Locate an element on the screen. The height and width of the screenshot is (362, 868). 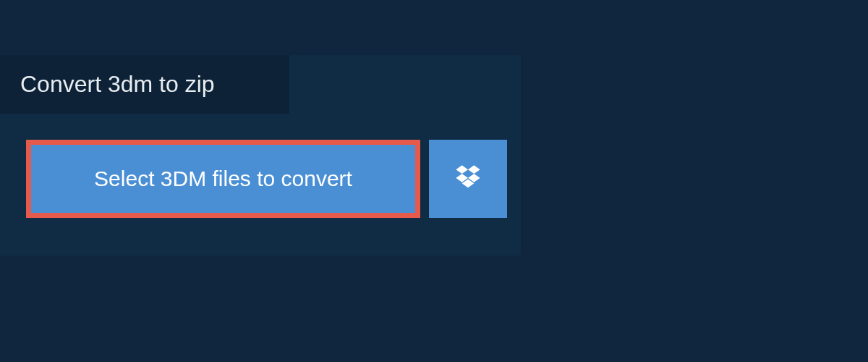
dropbox-button is located at coordinates (468, 179).